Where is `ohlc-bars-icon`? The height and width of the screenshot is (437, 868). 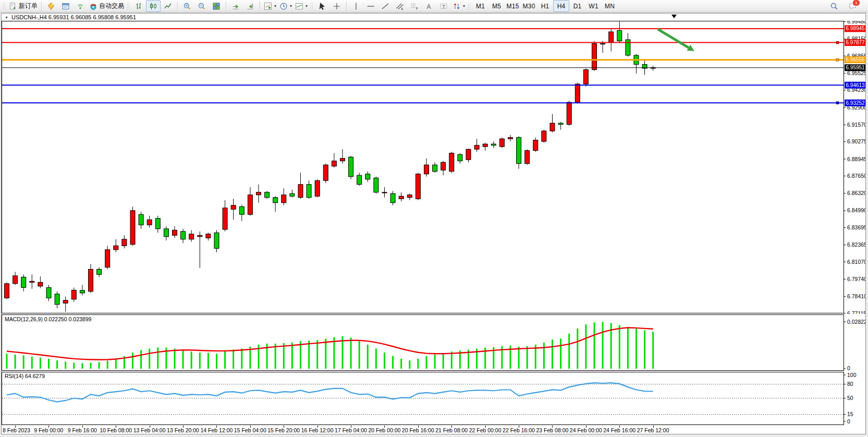
ohlc-bars-icon is located at coordinates (139, 6).